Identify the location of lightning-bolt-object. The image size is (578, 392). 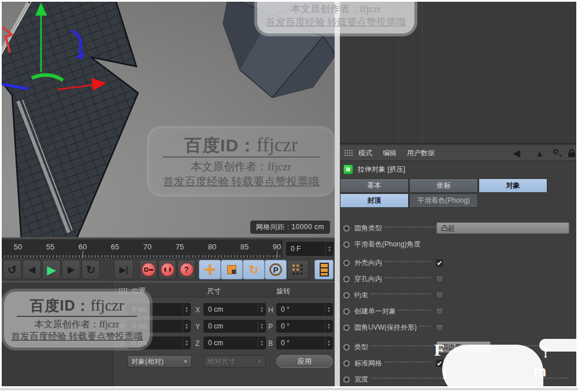
(70, 120).